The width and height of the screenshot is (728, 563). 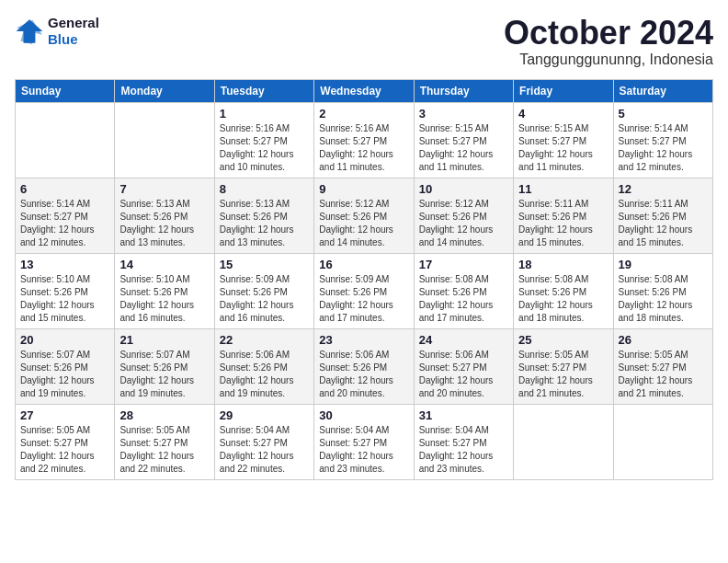 I want to click on day-cell: 12Sunrise: 5:11 AM Sunset: 5:26 PM Dayli…, so click(x=663, y=215).